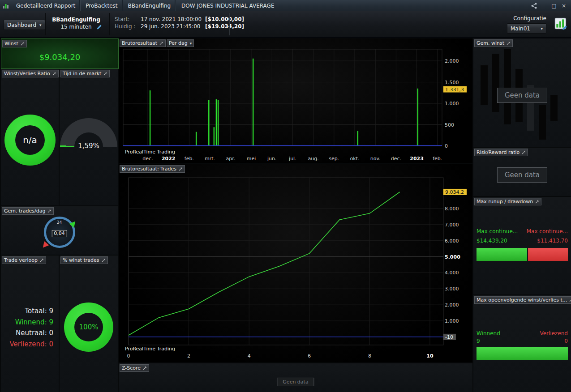 The height and width of the screenshot is (392, 571). I want to click on trade-verloop-row: Totaal: 9, so click(31, 311).